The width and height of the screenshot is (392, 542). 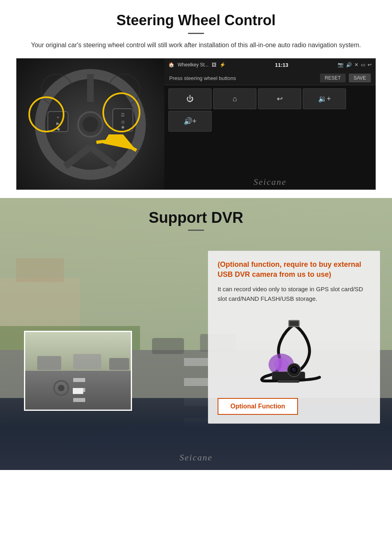 I want to click on wheelkey-controls-bar: Press steering wheel buttons RESET SAVE, so click(x=270, y=78).